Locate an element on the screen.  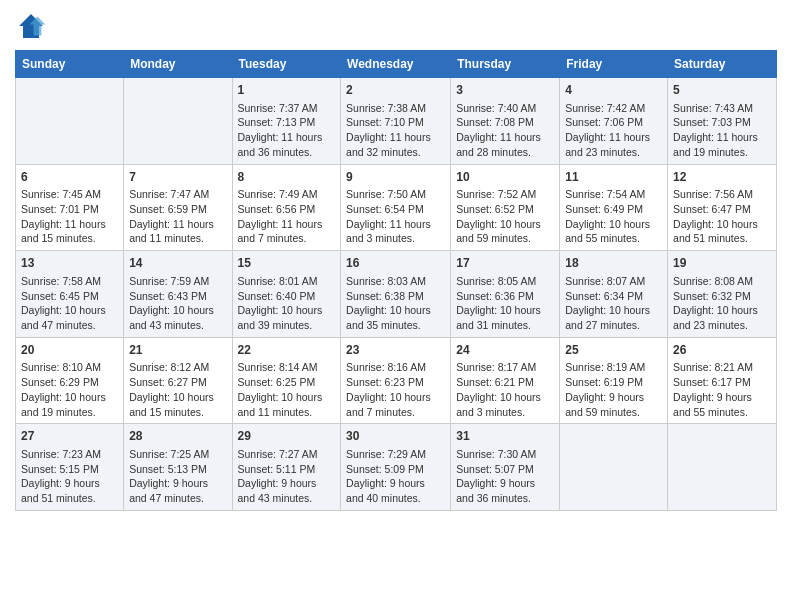
logo is located at coordinates (33, 26).